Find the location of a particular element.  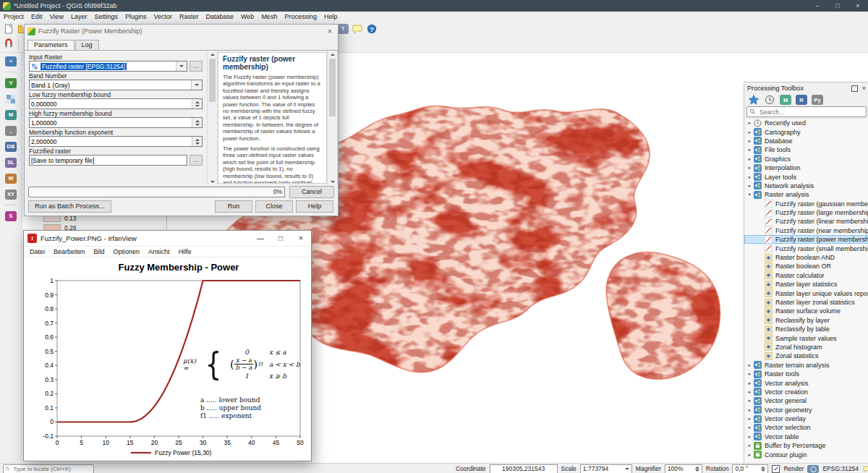

menu-view: View is located at coordinates (56, 17).